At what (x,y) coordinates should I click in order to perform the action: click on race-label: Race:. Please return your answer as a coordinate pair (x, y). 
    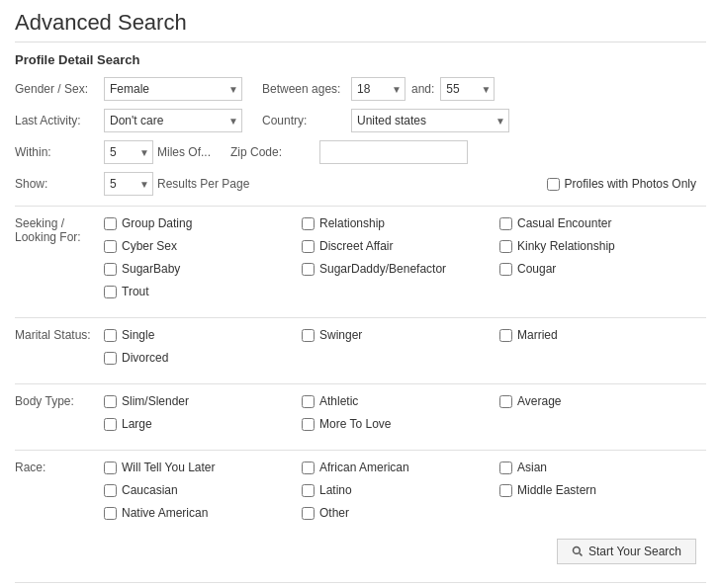
    Looking at the image, I should click on (59, 494).